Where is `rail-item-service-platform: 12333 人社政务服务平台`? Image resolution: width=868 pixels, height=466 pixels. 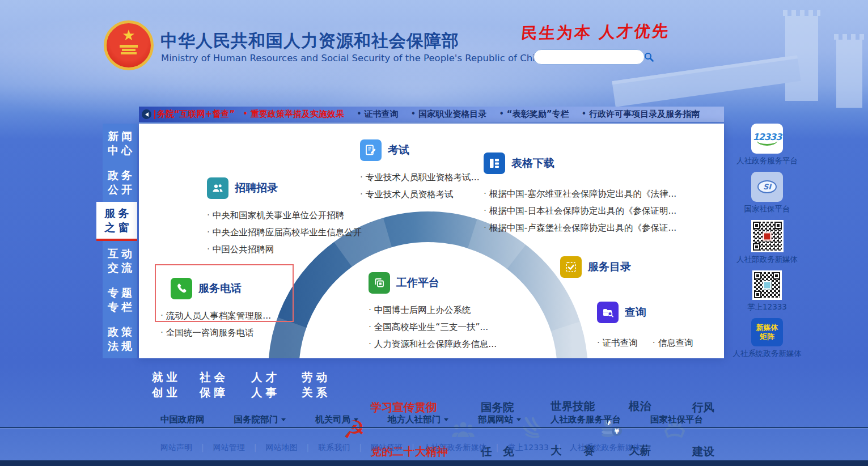
rail-item-service-platform: 12333 人社政务服务平台 is located at coordinates (767, 145).